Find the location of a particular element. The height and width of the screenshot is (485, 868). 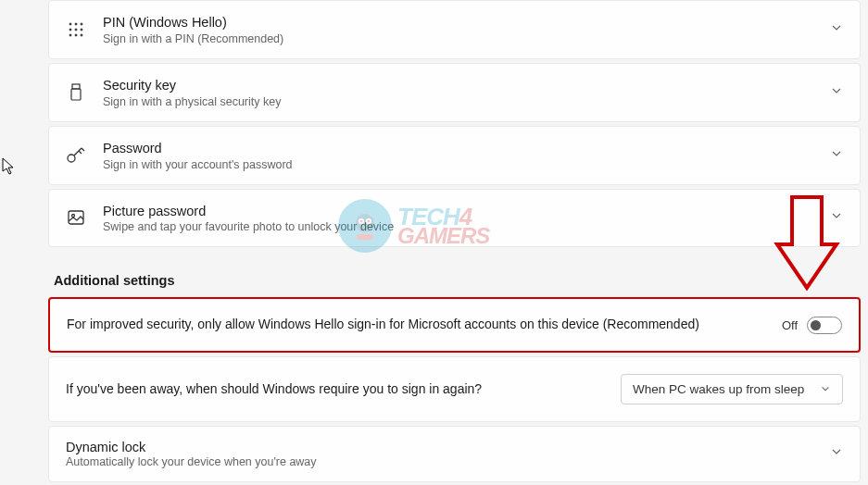

signin-option-security-key: Security key Sign in with a physical sec… is located at coordinates (454, 93).